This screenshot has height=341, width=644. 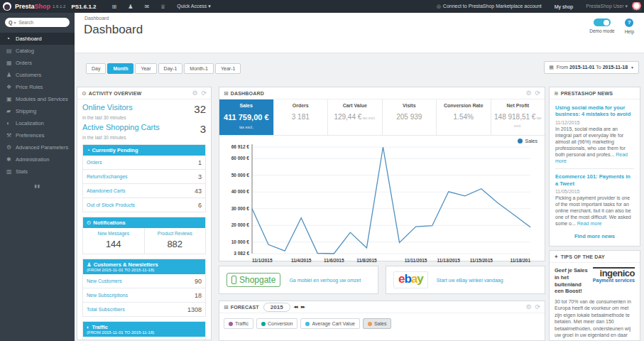 What do you see at coordinates (121, 68) in the screenshot?
I see `range-button-month: Month` at bounding box center [121, 68].